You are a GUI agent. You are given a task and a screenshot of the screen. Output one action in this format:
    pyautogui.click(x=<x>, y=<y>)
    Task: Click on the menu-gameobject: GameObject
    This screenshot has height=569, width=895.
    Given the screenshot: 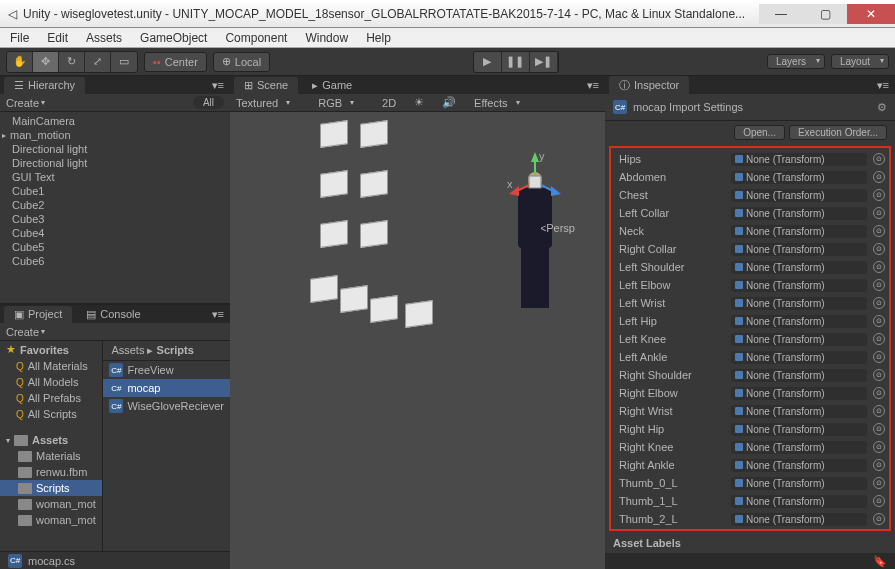 What is the action you would take?
    pyautogui.click(x=174, y=38)
    